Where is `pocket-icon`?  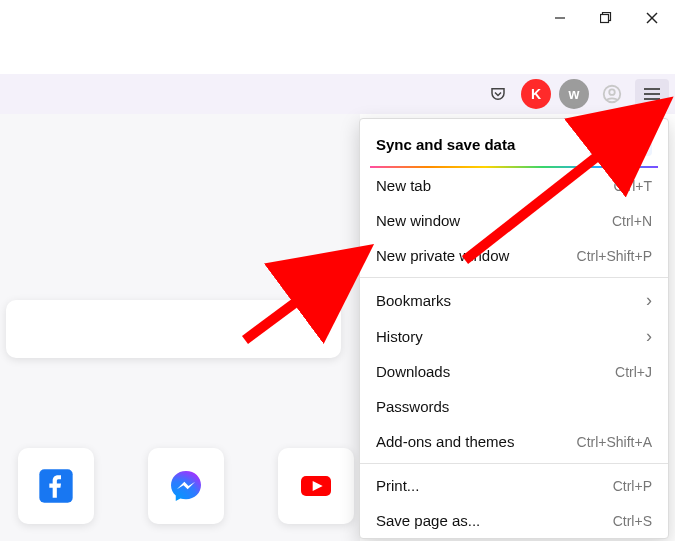
pocket-icon is located at coordinates (498, 94).